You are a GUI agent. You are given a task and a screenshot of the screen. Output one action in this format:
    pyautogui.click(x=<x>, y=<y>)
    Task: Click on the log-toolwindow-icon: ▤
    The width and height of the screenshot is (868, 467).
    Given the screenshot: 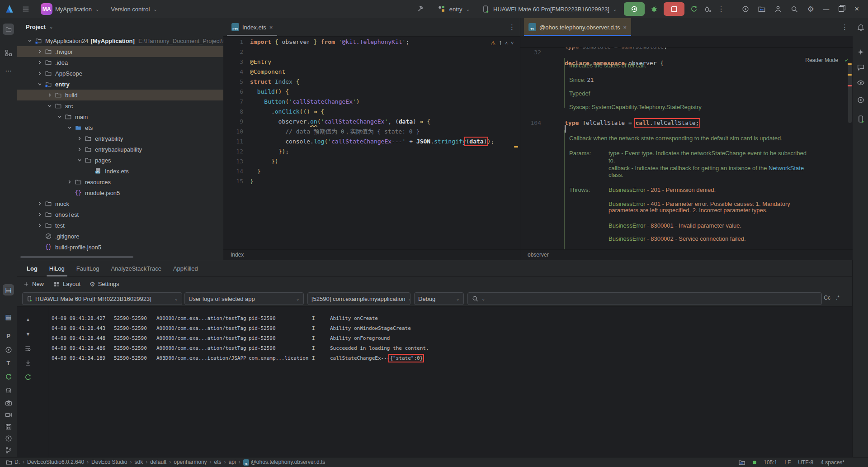 What is the action you would take?
    pyautogui.click(x=8, y=290)
    